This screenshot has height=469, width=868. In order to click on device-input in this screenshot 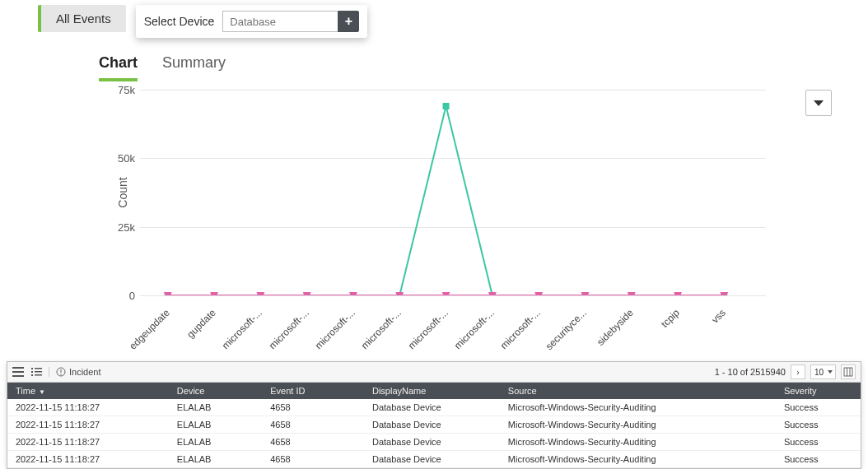, I will do `click(280, 21)`.